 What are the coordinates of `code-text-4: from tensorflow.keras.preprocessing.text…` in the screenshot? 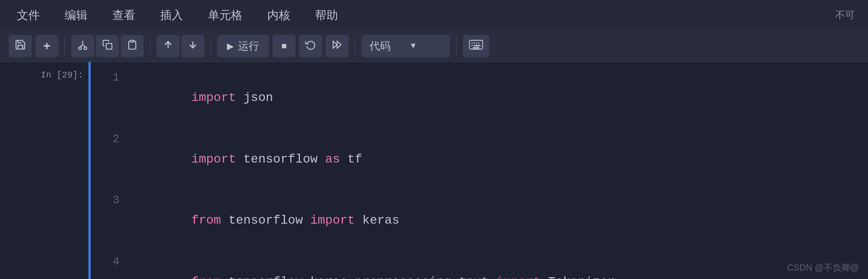 It's located at (373, 265).